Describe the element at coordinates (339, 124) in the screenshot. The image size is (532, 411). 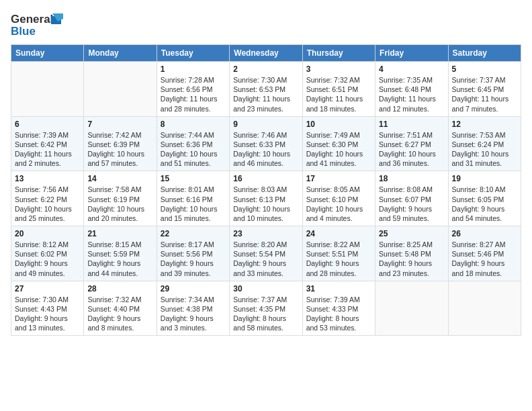
I see `day-number: 10` at that location.